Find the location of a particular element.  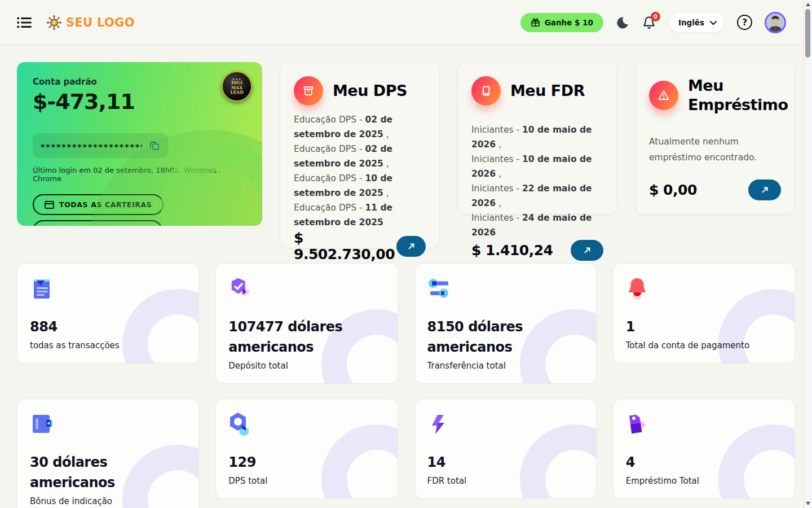

price-tag-icon is located at coordinates (638, 424).